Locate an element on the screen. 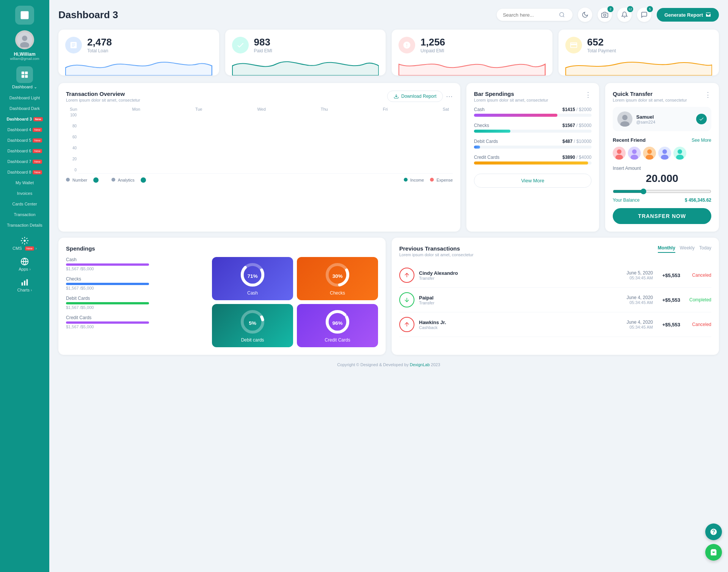 This screenshot has width=728, height=572. legend-income: Income is located at coordinates (414, 180).